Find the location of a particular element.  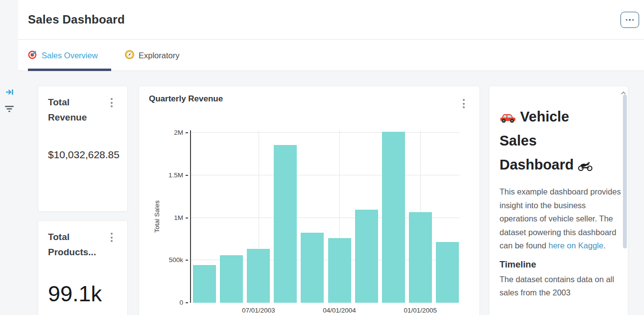

page-title: Sales Dashboard is located at coordinates (76, 20).